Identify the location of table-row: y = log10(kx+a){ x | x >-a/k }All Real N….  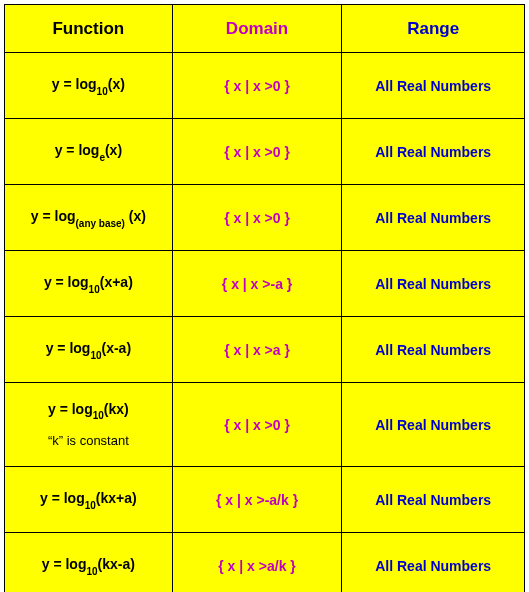
(265, 500).